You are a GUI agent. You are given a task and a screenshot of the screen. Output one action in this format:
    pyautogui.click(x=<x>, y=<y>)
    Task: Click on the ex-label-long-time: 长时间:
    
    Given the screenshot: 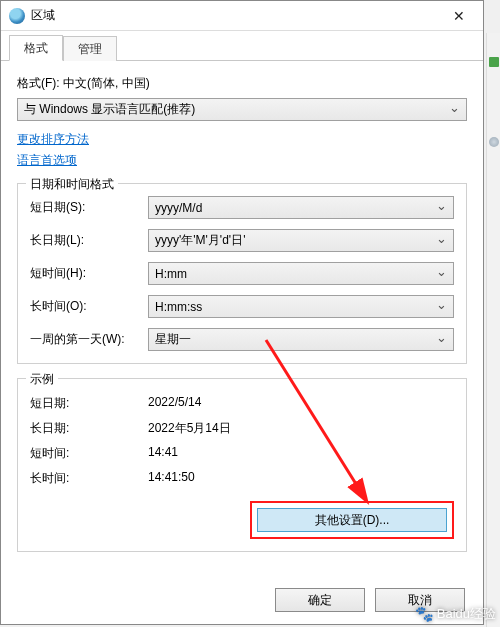 What is the action you would take?
    pyautogui.click(x=89, y=478)
    